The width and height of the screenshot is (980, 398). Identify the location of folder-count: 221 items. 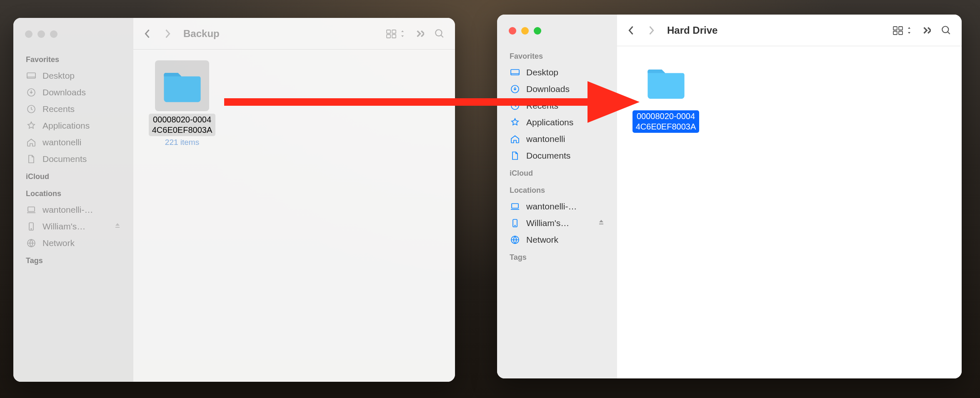
(182, 142).